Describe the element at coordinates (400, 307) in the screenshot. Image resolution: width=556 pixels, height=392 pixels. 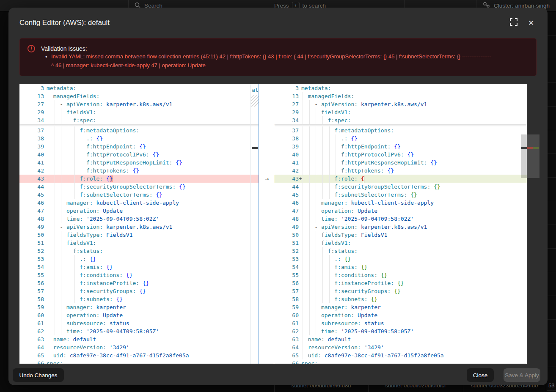
I see `code-line: 59 manager: karpenter` at that location.